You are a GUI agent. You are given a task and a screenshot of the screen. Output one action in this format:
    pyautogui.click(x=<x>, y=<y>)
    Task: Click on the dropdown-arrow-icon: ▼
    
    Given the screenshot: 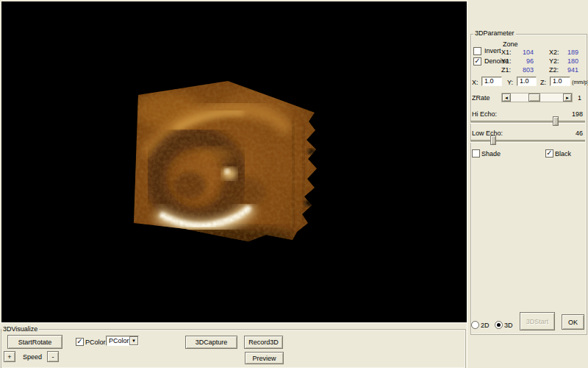 What is the action you would take?
    pyautogui.click(x=134, y=341)
    